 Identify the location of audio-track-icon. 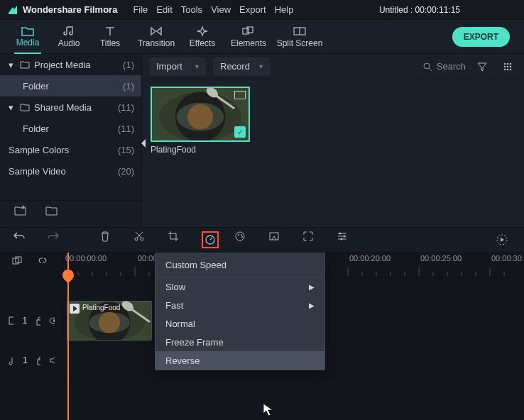
(11, 360).